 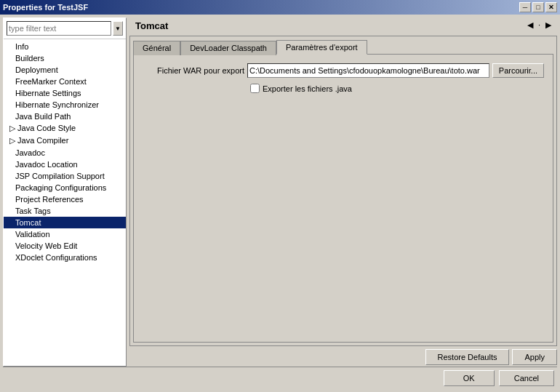 I want to click on panel-header: Tomcat ◀ · ▶, so click(x=343, y=27).